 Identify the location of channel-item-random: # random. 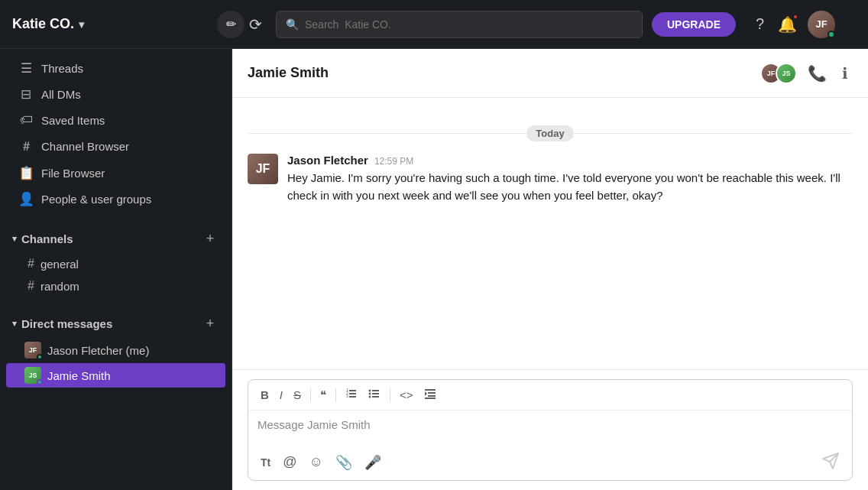
(116, 286).